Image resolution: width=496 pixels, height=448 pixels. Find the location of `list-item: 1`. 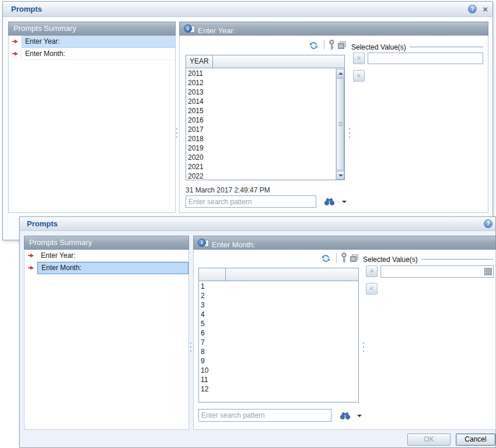

list-item: 1 is located at coordinates (279, 286).